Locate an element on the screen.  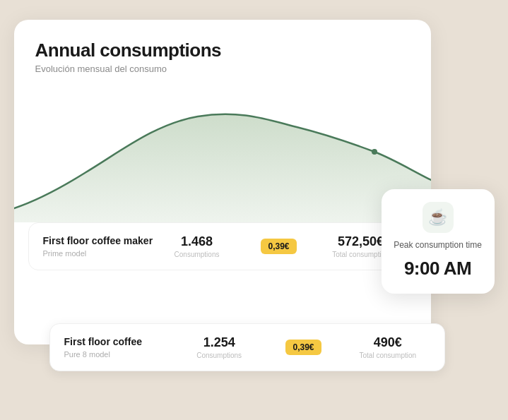
total-value-2: 490€ is located at coordinates (388, 343).